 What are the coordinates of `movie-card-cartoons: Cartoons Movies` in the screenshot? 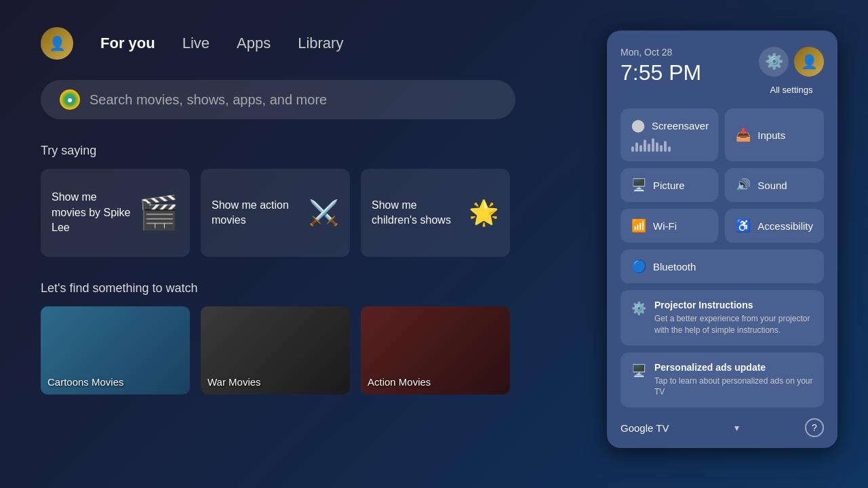 It's located at (115, 350).